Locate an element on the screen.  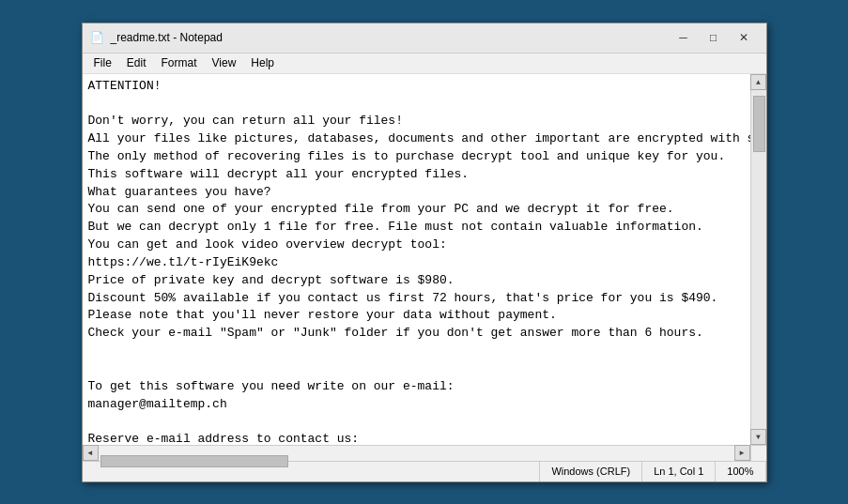
scroll-up-arrow: ▲ is located at coordinates (759, 83).